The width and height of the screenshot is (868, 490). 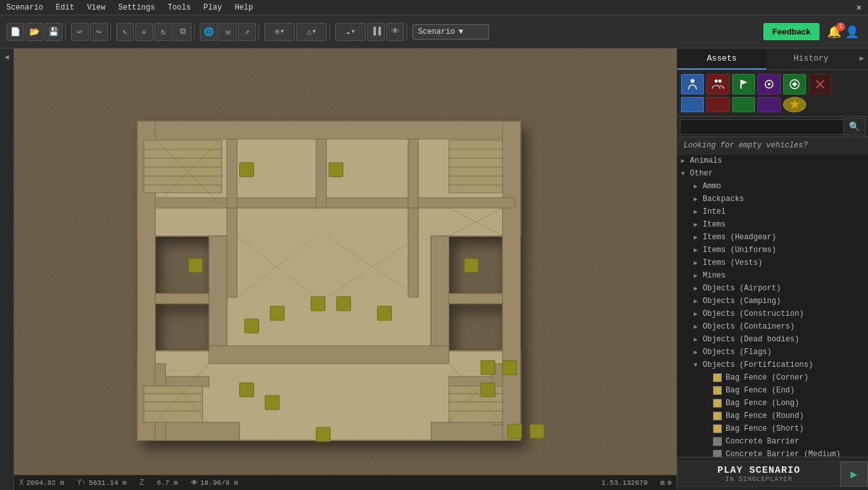 I want to click on filter-f6-empty, so click(x=820, y=84).